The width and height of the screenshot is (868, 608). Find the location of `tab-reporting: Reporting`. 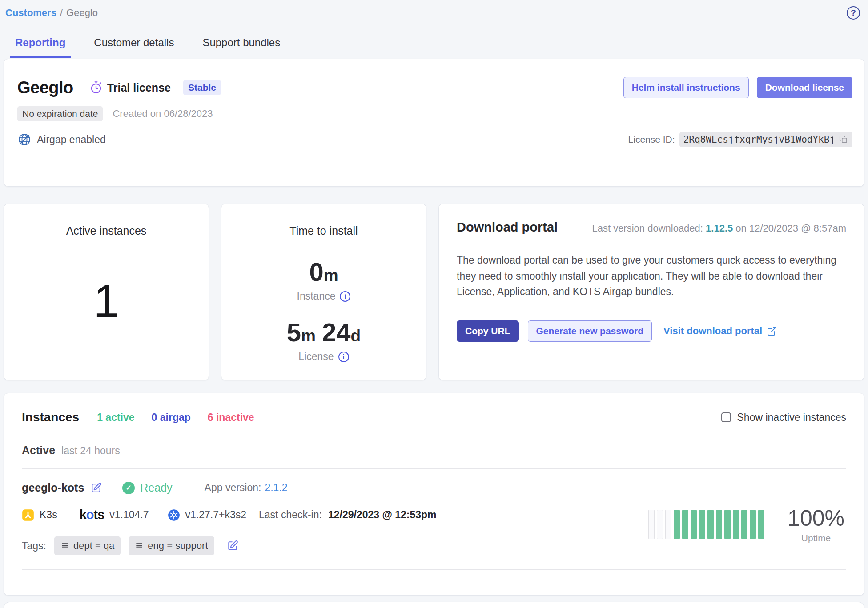

tab-reporting: Reporting is located at coordinates (40, 45).